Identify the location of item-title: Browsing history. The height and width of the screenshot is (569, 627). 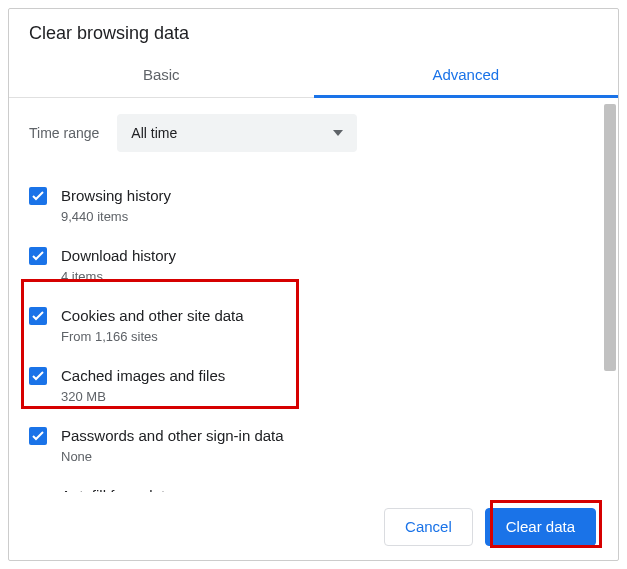
(320, 196).